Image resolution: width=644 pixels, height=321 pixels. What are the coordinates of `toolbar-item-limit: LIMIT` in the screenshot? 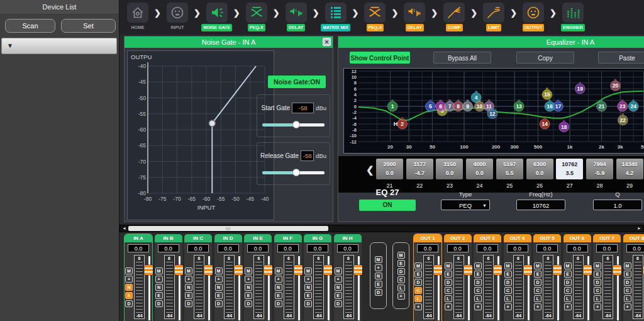 It's located at (494, 17).